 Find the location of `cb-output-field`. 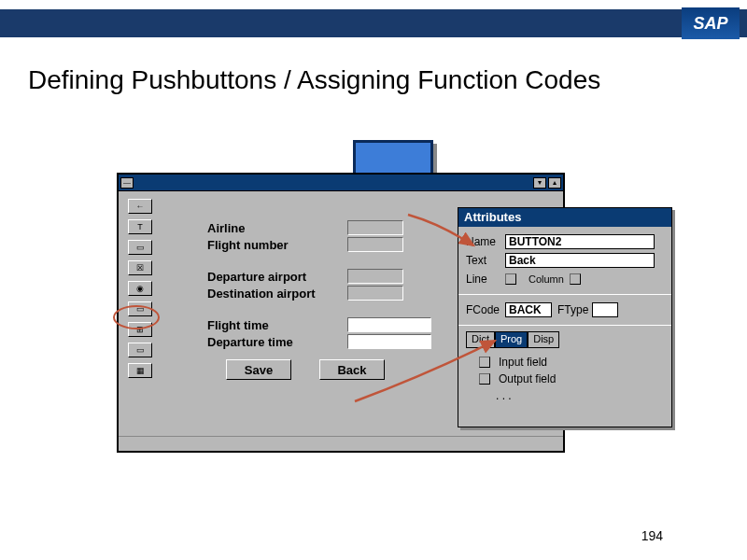

cb-output-field is located at coordinates (485, 379).